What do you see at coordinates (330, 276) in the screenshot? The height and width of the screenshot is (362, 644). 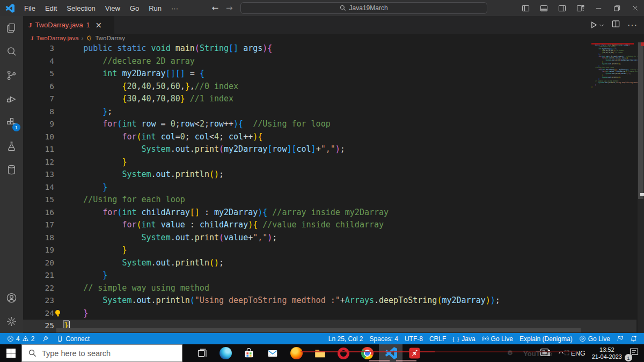 I see `code-line: 21 }` at bounding box center [330, 276].